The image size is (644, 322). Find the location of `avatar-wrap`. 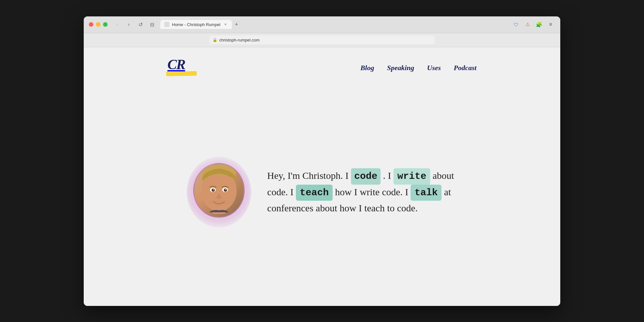

avatar-wrap is located at coordinates (219, 192).